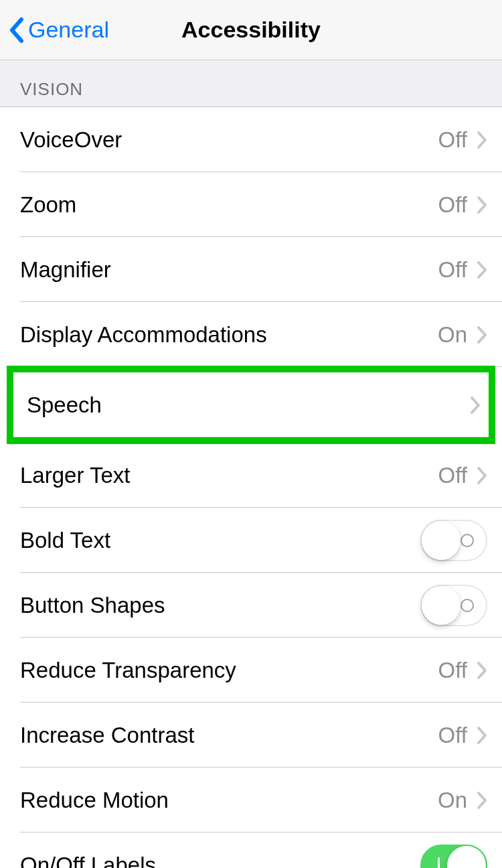 This screenshot has height=868, width=502. What do you see at coordinates (251, 405) in the screenshot?
I see `highlight-box: Speech` at bounding box center [251, 405].